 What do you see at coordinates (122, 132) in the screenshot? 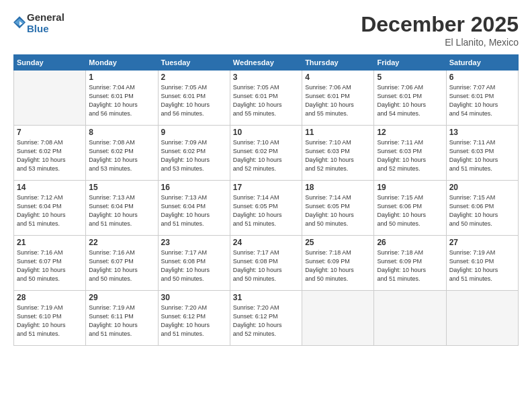
I see `day-number: 8` at bounding box center [122, 132].